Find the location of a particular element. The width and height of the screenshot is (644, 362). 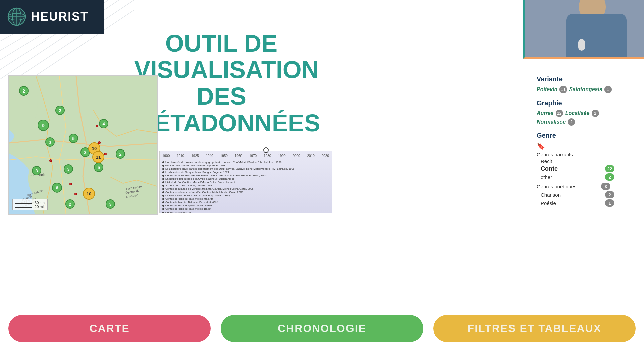

chanson-row: Chanson 2 is located at coordinates (578, 195).